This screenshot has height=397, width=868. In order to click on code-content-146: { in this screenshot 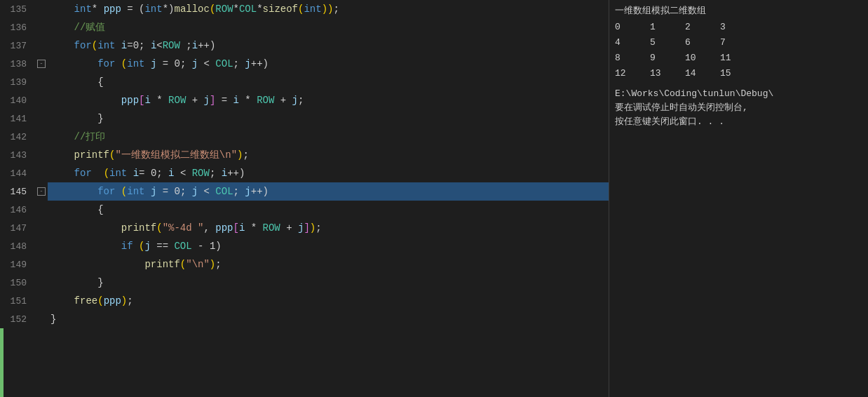, I will do `click(328, 210)`.